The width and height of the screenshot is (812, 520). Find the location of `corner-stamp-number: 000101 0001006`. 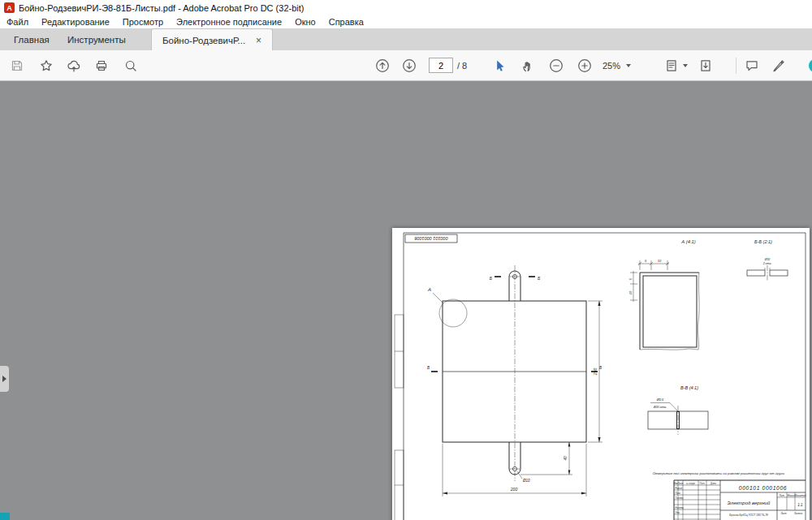

corner-stamp-number: 000101 0001006 is located at coordinates (430, 239).